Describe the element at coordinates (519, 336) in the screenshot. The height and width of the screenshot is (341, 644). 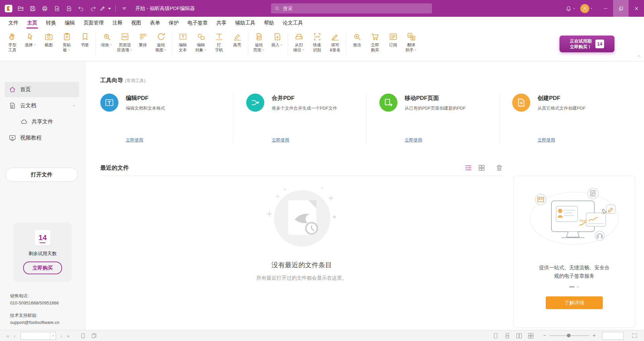
I see `view-facing-button` at that location.